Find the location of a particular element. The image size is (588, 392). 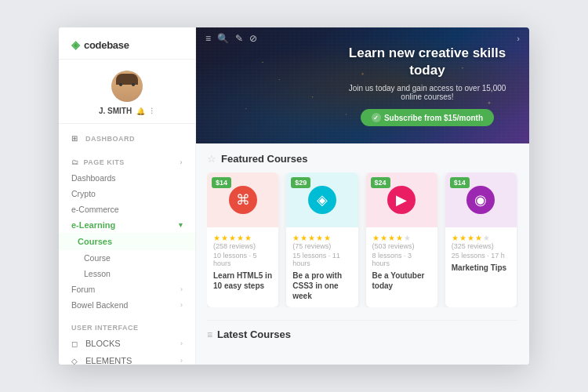

course-4-reviews: (325 reviews) is located at coordinates (481, 246).